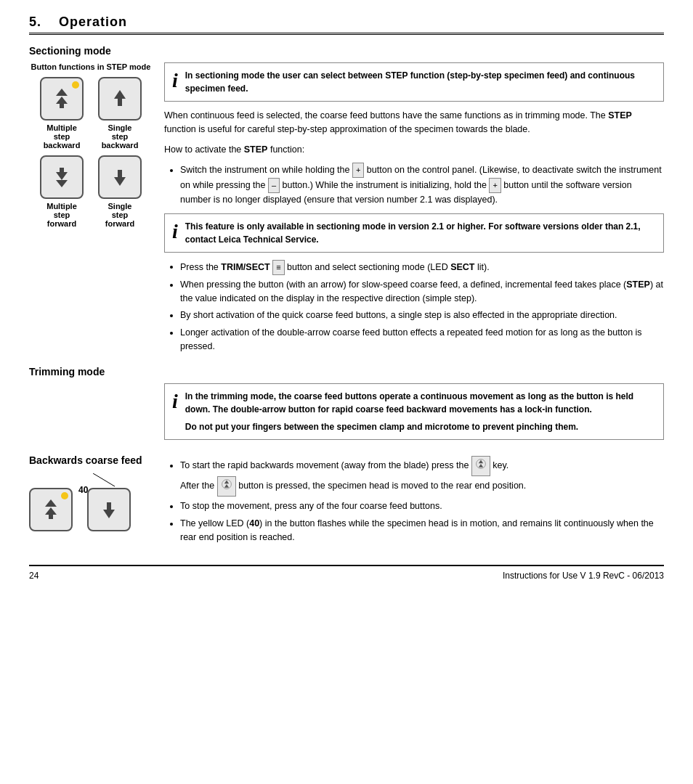 The height and width of the screenshot is (784, 693). I want to click on btn-pair-top: Multiplestepbackward Singlestepbackward, so click(91, 113).